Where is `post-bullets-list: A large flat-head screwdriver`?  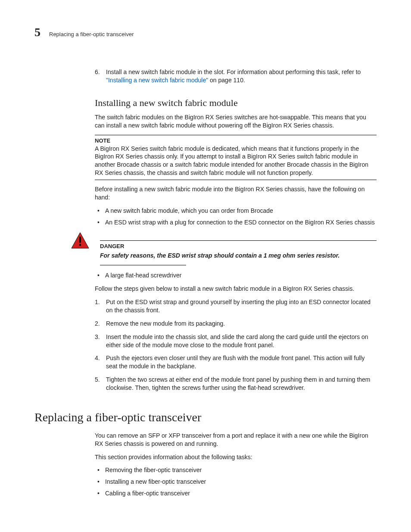
post-bullets-list: A large flat-head screwdriver is located at coordinates (236, 276).